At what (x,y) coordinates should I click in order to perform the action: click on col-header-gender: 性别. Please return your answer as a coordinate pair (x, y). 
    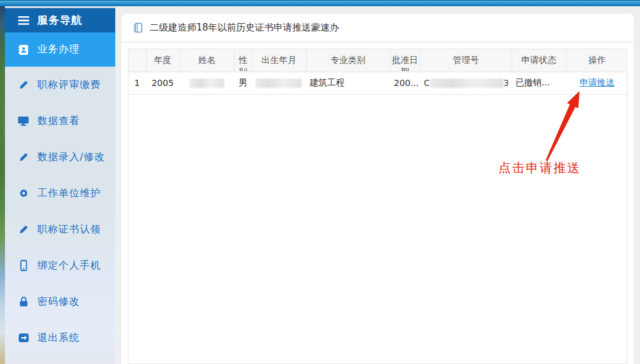
    Looking at the image, I should click on (243, 60).